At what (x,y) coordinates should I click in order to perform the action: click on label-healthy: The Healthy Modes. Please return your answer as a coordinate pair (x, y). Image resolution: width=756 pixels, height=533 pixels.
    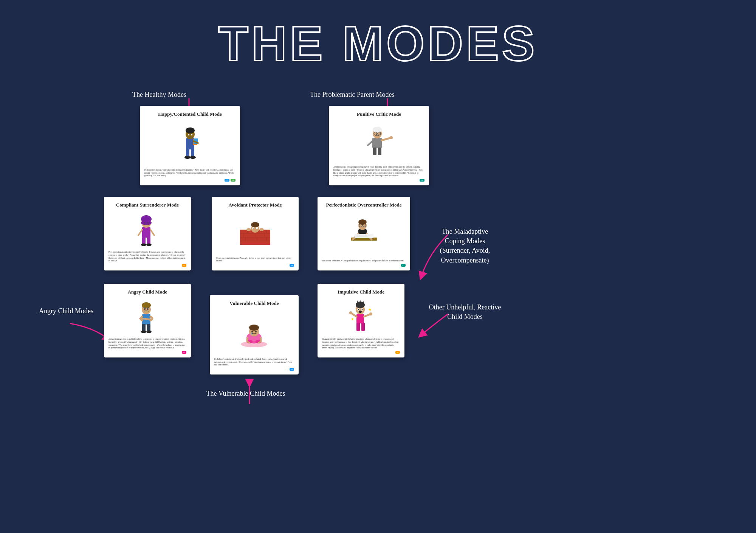
    Looking at the image, I should click on (160, 95).